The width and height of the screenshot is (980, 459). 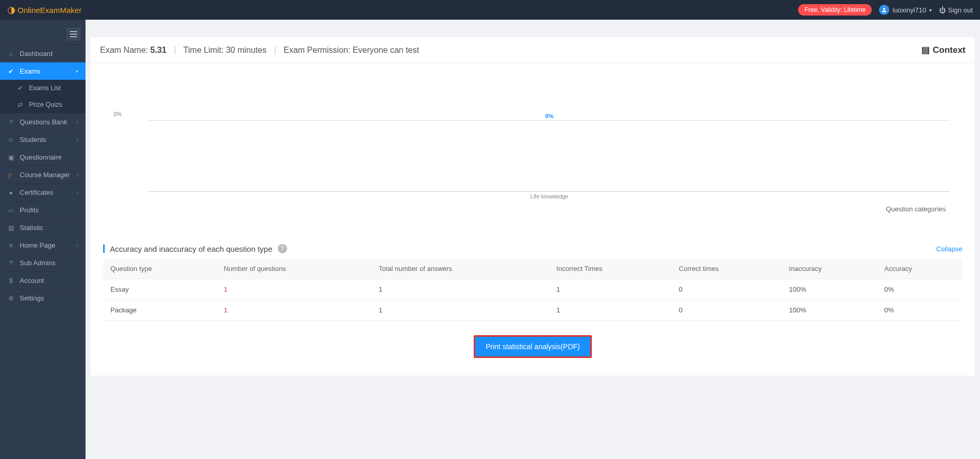 What do you see at coordinates (294, 269) in the screenshot?
I see `col-number-questions: Number of questions` at bounding box center [294, 269].